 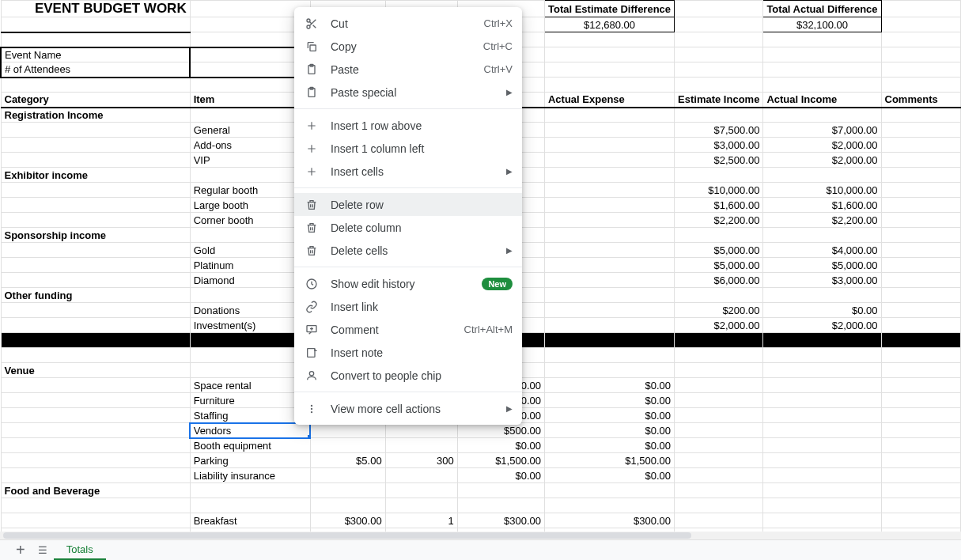 I want to click on table-row: Breakfast$300.001$300.00$300.00, so click(x=481, y=520).